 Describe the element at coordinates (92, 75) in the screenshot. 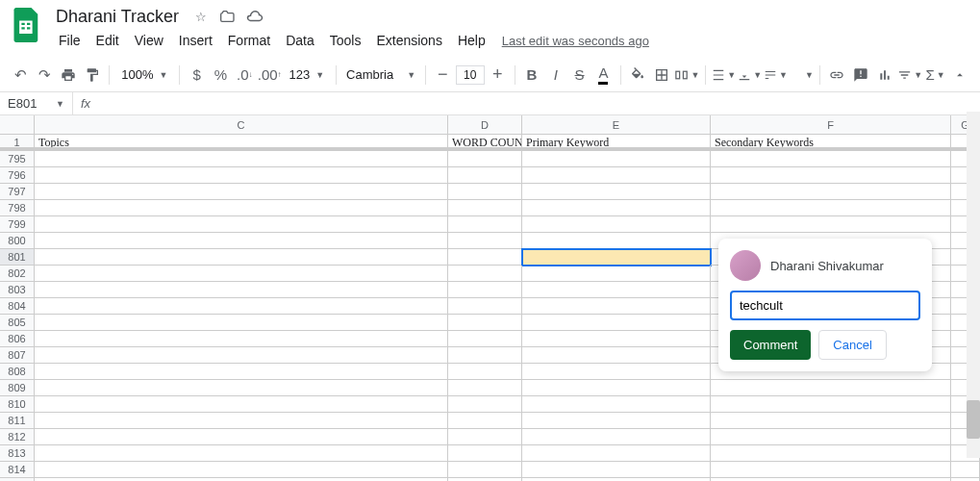

I see `paint-format-button` at that location.